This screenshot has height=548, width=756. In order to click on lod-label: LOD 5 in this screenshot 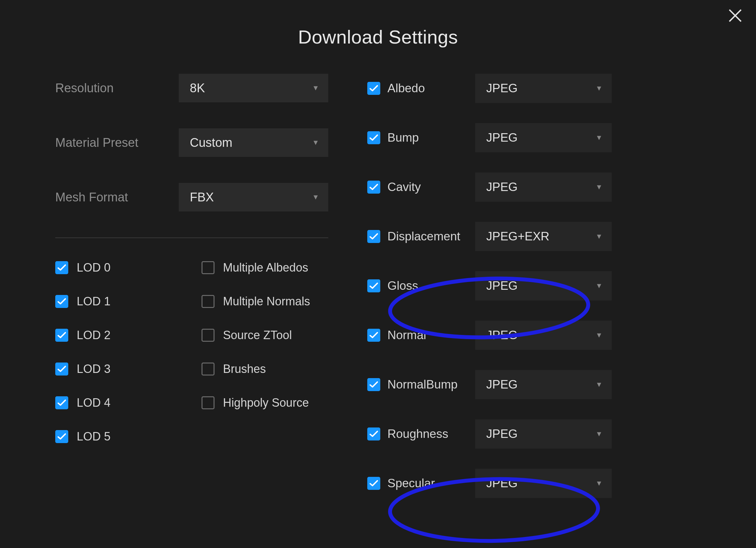, I will do `click(94, 436)`.